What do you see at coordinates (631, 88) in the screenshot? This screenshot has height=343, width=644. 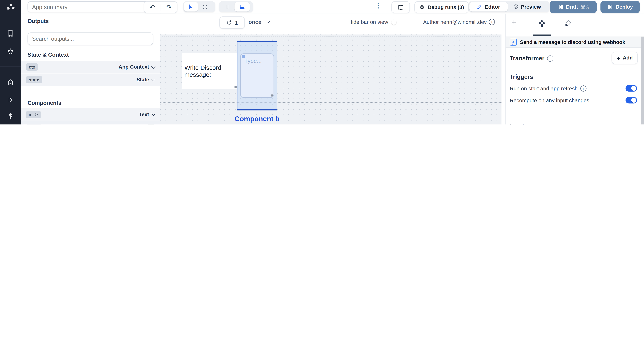 I see `run-on-start-toggle` at bounding box center [631, 88].